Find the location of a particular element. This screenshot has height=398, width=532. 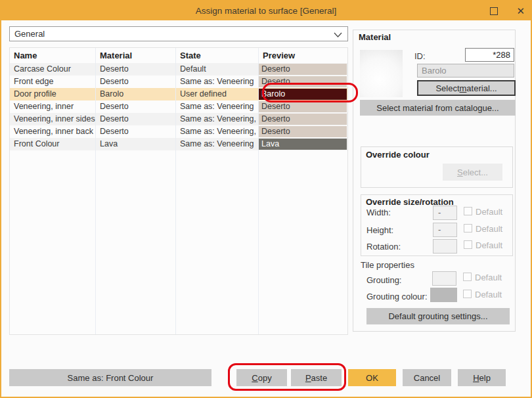

column-header-state: State is located at coordinates (217, 55).